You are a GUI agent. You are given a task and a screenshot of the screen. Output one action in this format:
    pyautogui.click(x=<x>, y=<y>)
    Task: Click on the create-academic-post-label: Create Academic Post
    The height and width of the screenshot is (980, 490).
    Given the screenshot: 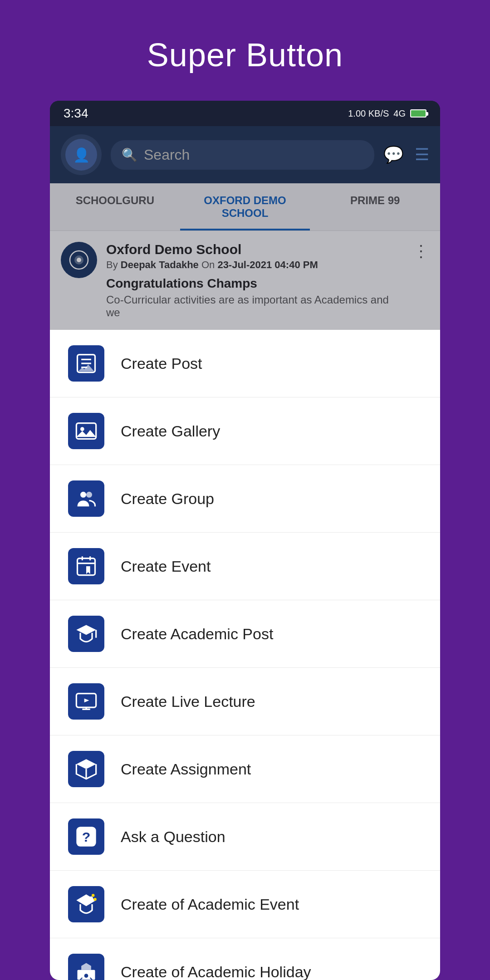 What is the action you would take?
    pyautogui.click(x=197, y=634)
    